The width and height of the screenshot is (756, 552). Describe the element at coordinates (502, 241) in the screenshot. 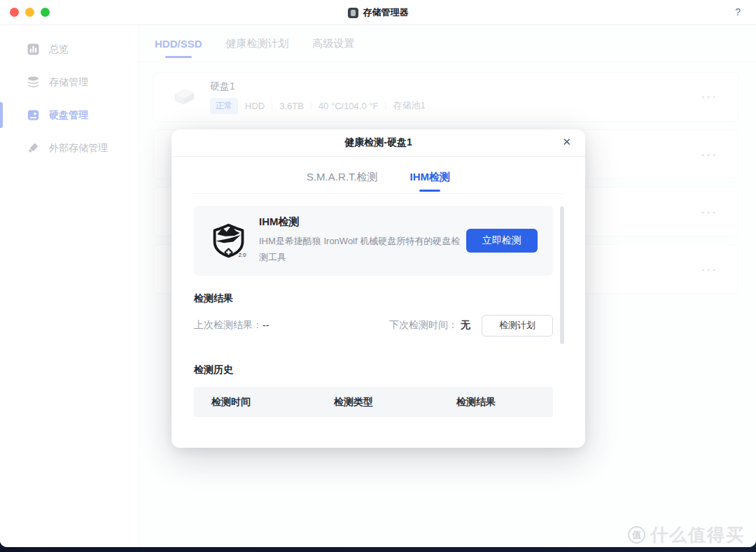

I see `check-now-button: 立即检测` at that location.